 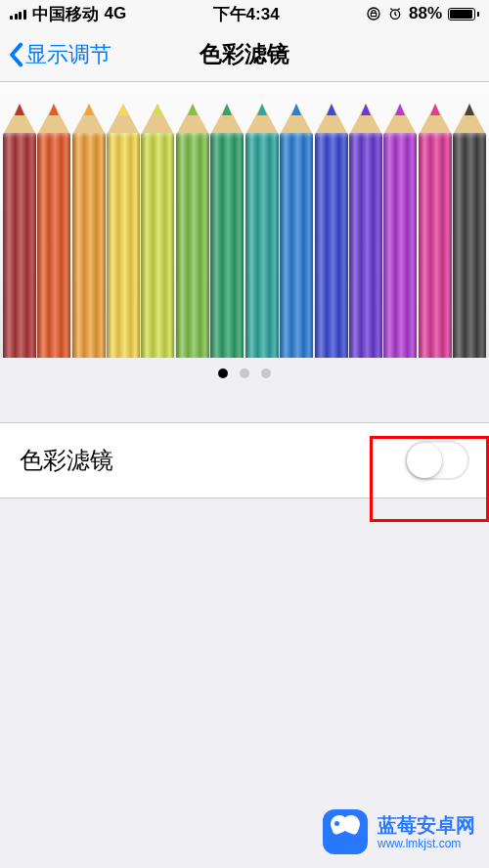 I want to click on status-left: 中国移动 4G, so click(x=68, y=14).